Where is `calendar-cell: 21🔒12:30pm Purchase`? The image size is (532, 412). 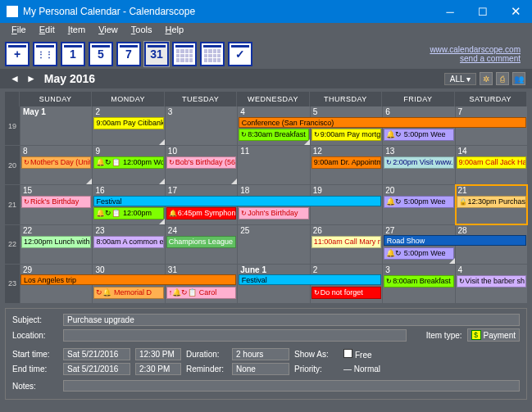
calendar-cell: 21🔒12:30pm Purchase is located at coordinates (492, 205).